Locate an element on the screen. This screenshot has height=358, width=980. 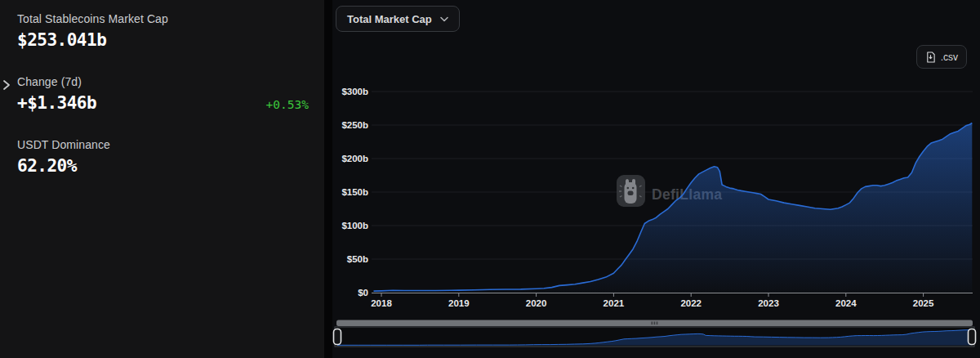
y-axis-tick-label: $50b is located at coordinates (358, 259).